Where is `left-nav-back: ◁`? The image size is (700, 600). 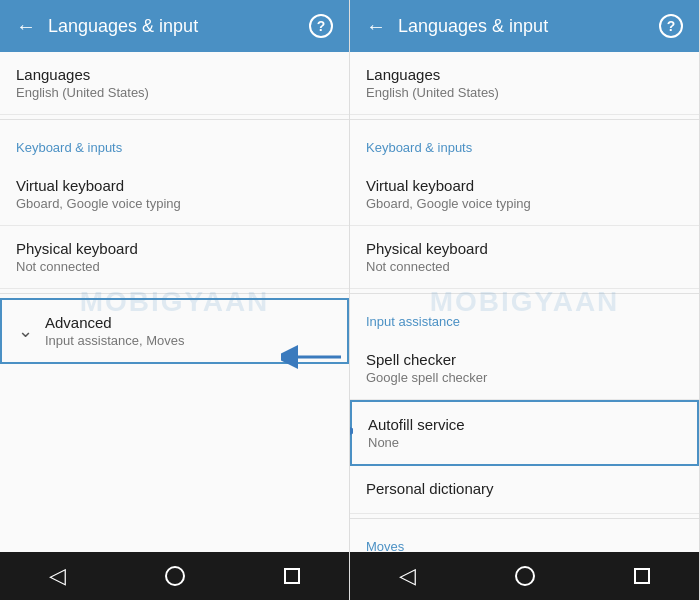 left-nav-back: ◁ is located at coordinates (58, 576).